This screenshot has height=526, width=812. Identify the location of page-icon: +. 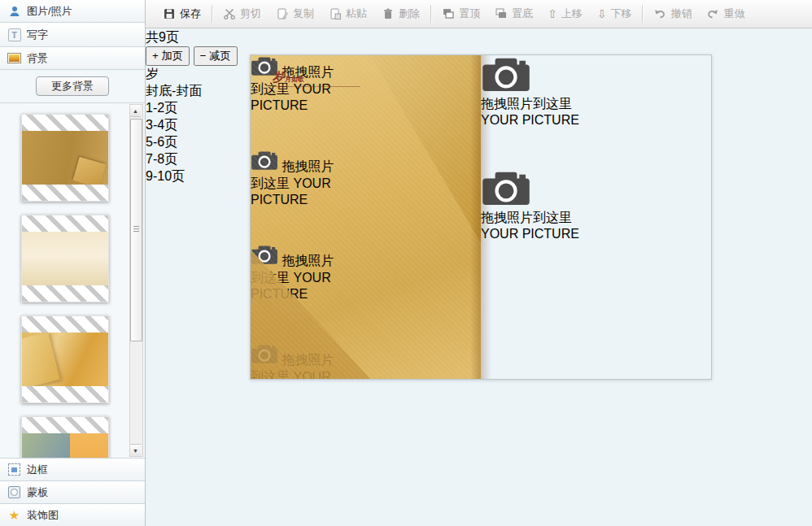
(155, 55).